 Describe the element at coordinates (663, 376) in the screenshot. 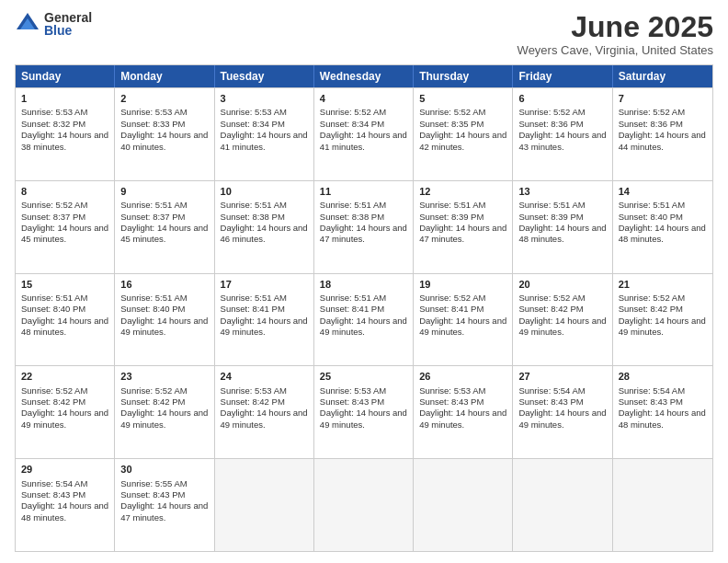

I see `day-number: 28` at that location.